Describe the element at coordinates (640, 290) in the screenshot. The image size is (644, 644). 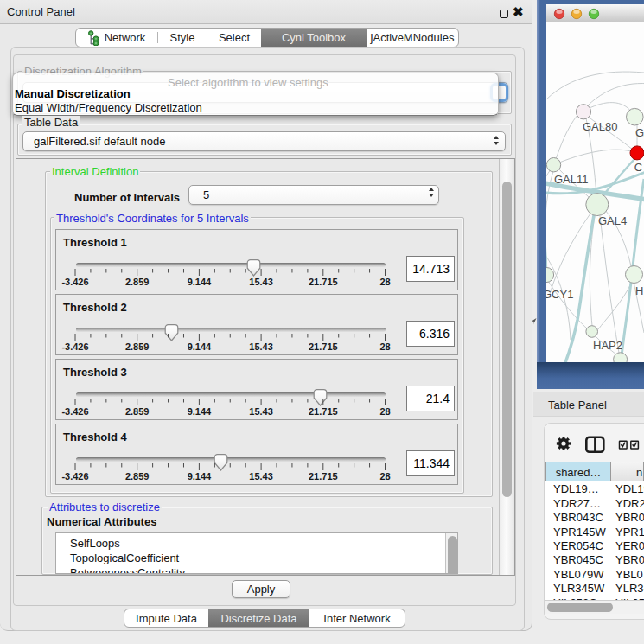
I see `svg-text: H` at that location.